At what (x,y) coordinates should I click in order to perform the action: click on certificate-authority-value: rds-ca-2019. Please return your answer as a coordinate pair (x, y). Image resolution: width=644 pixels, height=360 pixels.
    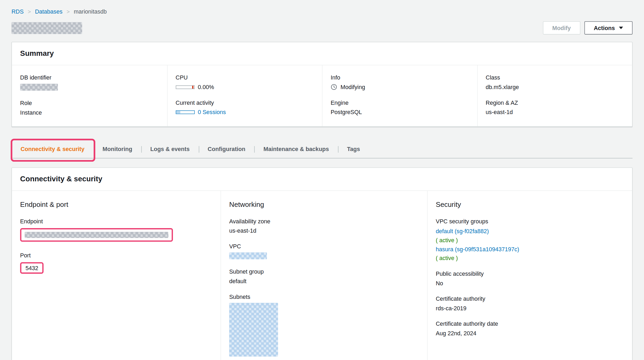
    Looking at the image, I should click on (530, 308).